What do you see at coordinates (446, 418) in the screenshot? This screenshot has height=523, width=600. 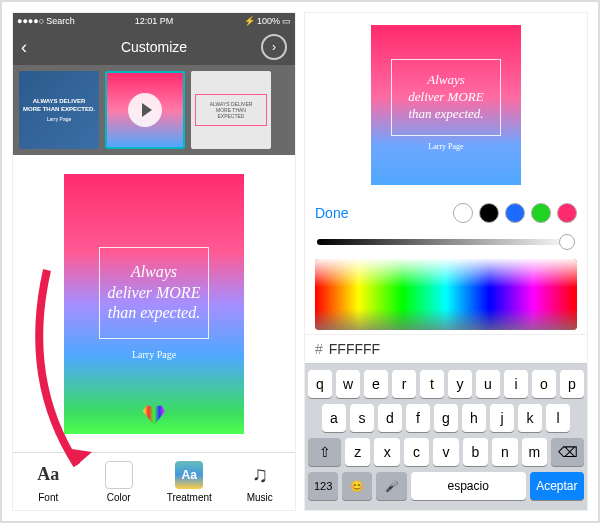 I see `key-g: g` at bounding box center [446, 418].